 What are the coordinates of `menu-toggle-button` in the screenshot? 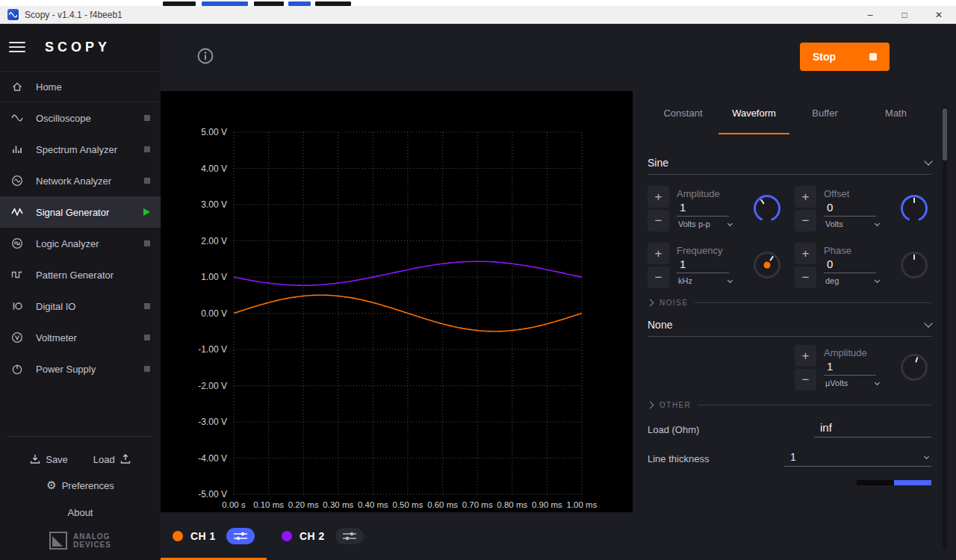 It's located at (17, 47).